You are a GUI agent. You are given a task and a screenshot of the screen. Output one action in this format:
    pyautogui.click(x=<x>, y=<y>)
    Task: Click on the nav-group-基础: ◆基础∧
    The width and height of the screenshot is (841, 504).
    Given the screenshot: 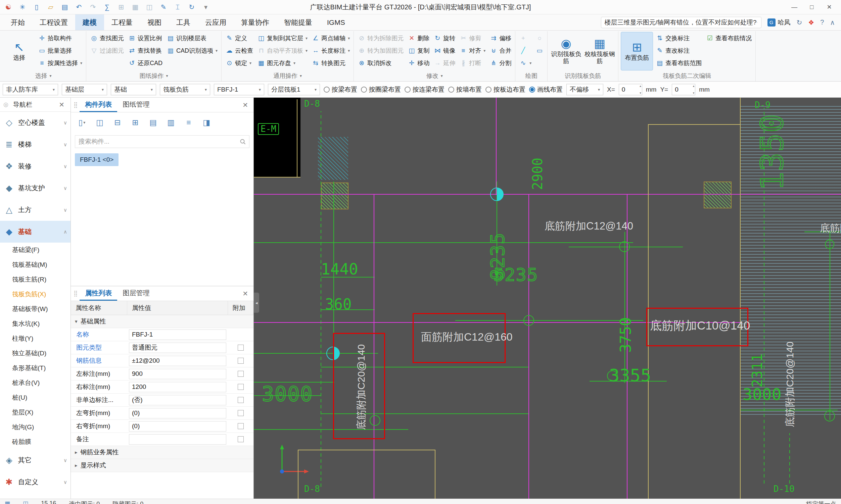 What is the action you would take?
    pyautogui.click(x=35, y=232)
    